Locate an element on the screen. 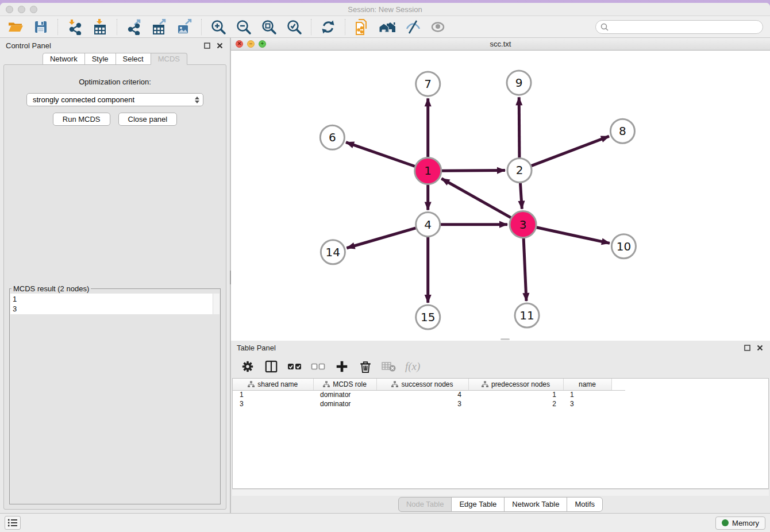  search-box is located at coordinates (679, 27).